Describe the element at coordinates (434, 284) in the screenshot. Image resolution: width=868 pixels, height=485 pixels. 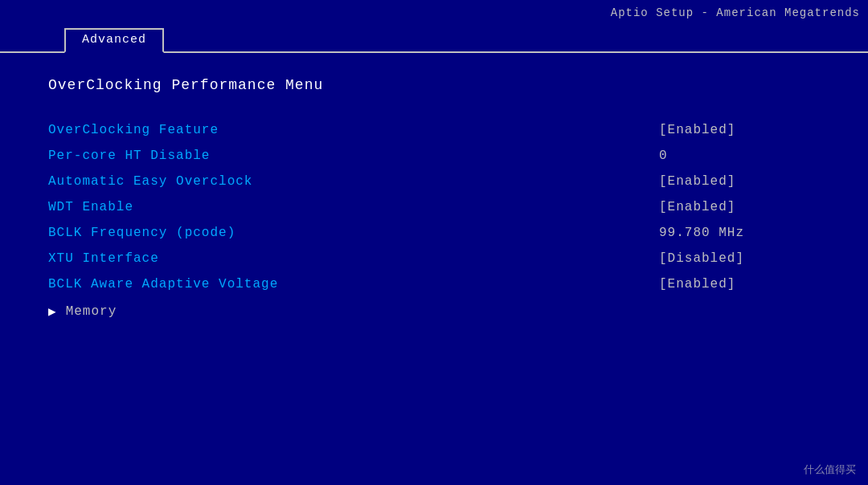
I see `menu-row-bclk-voltage: BCLK Aware Adaptive Voltage [Enabled]` at that location.